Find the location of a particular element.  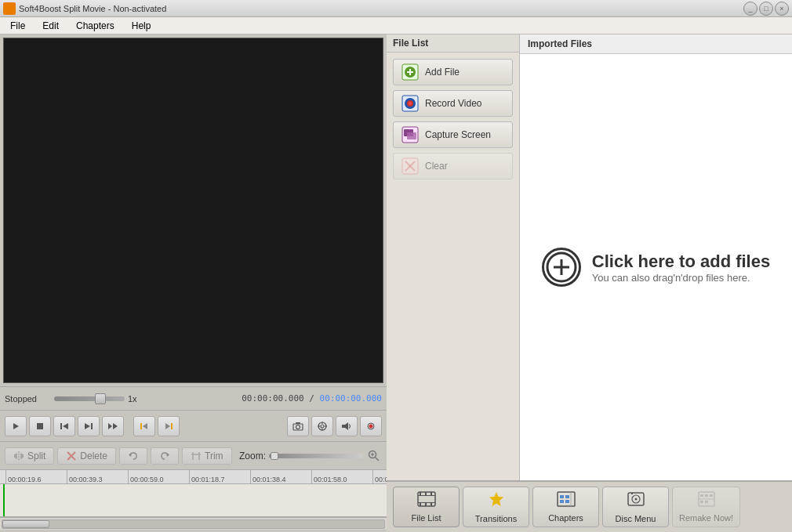

menu-file: File is located at coordinates (17, 26).